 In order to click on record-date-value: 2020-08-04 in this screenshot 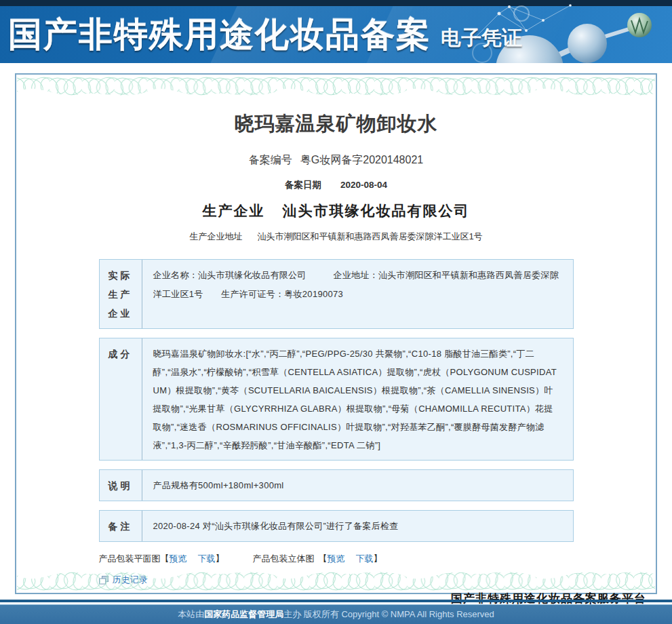, I will do `click(363, 184)`.